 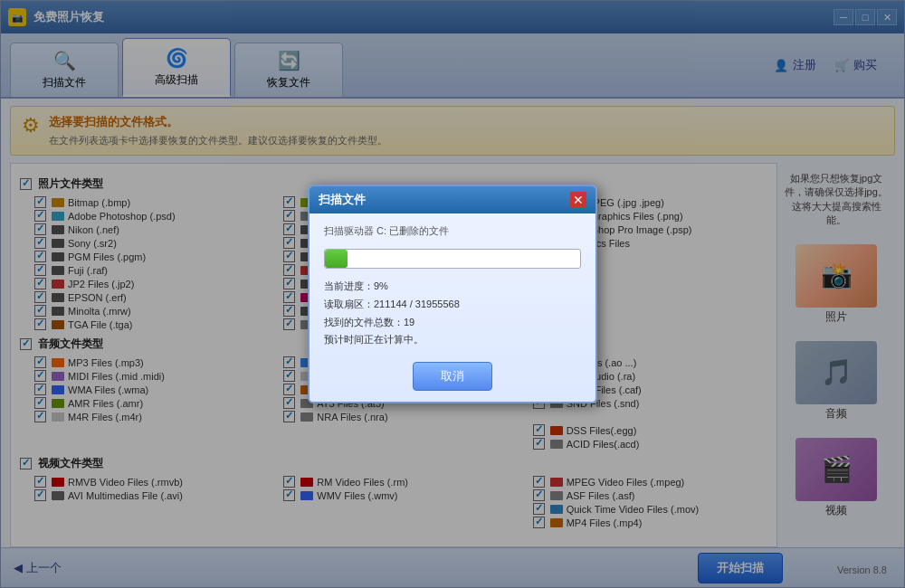 What do you see at coordinates (452, 376) in the screenshot?
I see `modal-cancel-button: 取消` at bounding box center [452, 376].